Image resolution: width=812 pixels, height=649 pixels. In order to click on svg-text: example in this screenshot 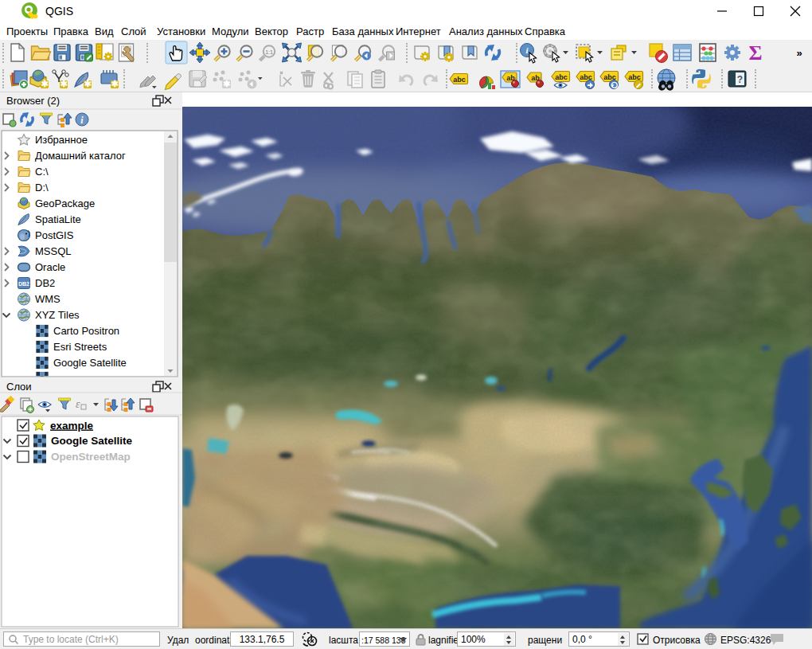, I will do `click(72, 425)`.